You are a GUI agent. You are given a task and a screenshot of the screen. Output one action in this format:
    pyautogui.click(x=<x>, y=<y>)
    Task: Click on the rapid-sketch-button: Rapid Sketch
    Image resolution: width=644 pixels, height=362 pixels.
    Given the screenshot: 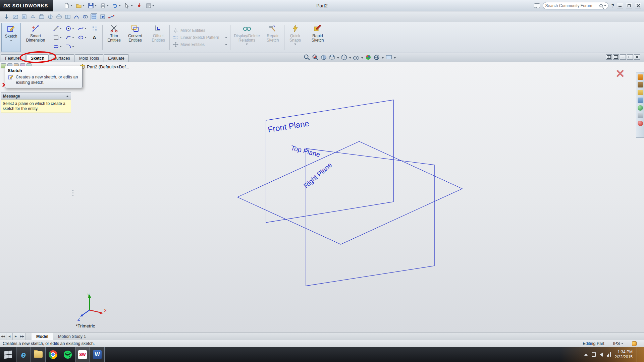 What is the action you would take?
    pyautogui.click(x=318, y=38)
    